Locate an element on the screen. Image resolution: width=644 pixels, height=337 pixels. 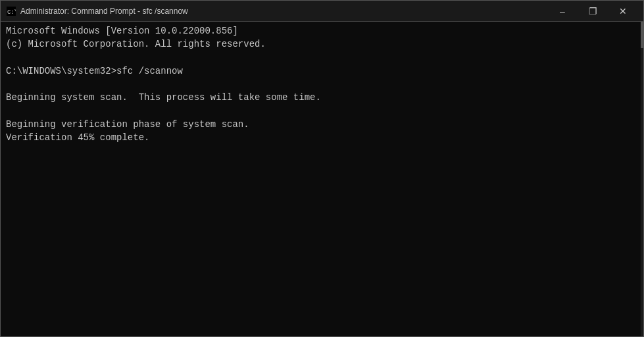
title-bar-controls: – ❐ ✕ is located at coordinates (593, 11).